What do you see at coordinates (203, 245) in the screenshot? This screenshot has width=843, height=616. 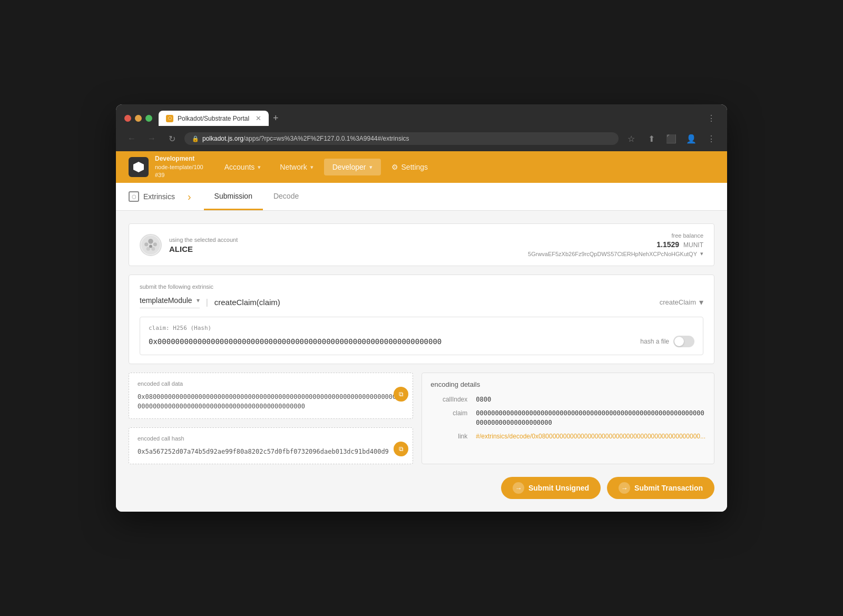 I see `account-info: using the selected account ALICE` at bounding box center [203, 245].